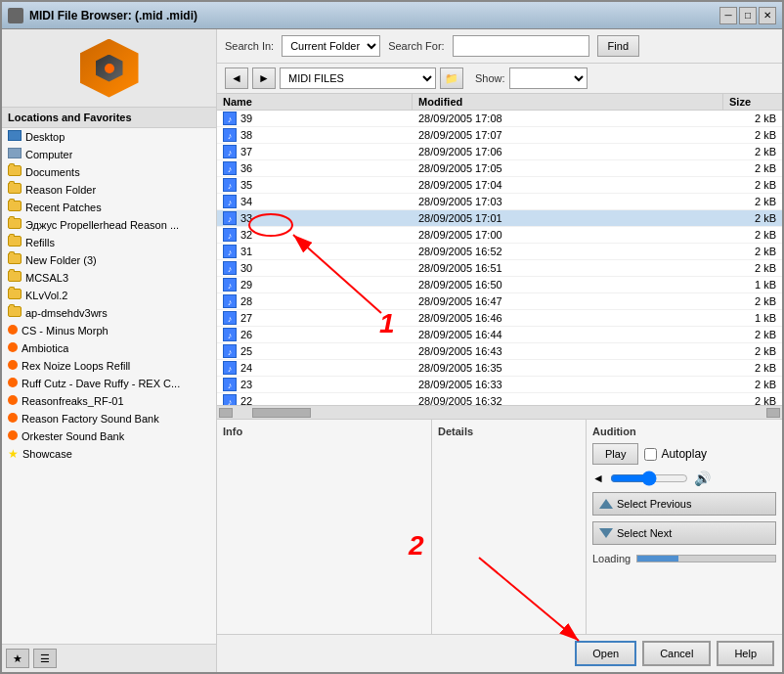  What do you see at coordinates (452, 78) in the screenshot?
I see `folder-browse-button: 📁` at bounding box center [452, 78].